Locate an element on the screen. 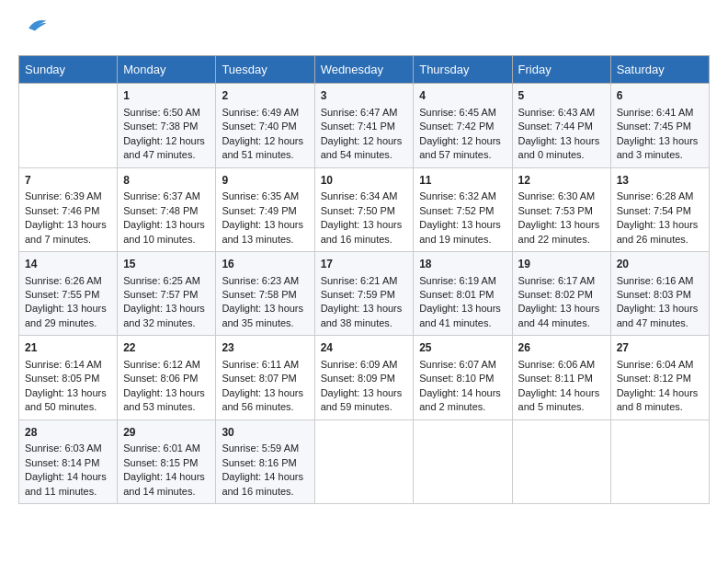 This screenshot has width=728, height=563. sunset-text: Sunset: 8:14 PM is located at coordinates (68, 464).